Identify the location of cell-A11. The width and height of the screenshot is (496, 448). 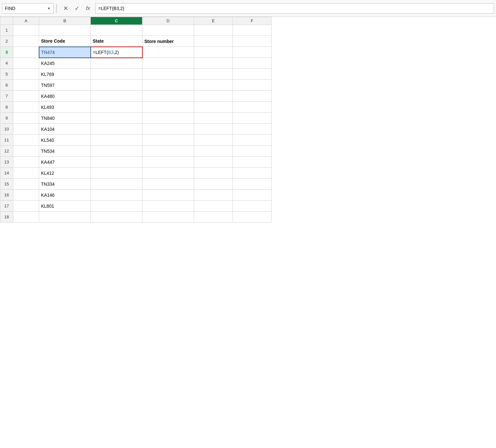
(26, 140).